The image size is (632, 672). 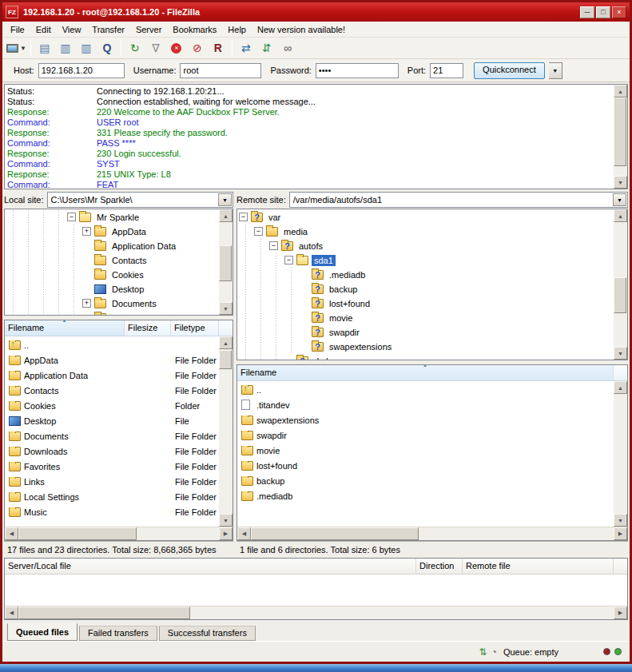 What do you see at coordinates (18, 30) in the screenshot?
I see `menu-item-file: File` at bounding box center [18, 30].